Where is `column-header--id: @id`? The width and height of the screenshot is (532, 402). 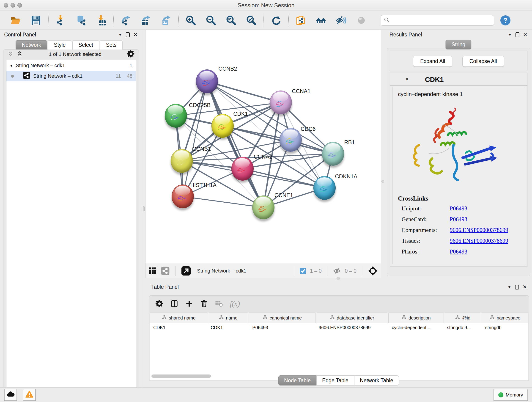 column-header--id: @id is located at coordinates (463, 318).